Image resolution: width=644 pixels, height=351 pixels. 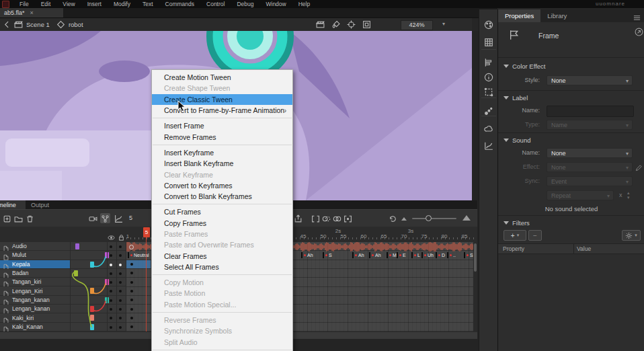 What do you see at coordinates (519, 16) in the screenshot?
I see `tab-properties: Properties` at bounding box center [519, 16].